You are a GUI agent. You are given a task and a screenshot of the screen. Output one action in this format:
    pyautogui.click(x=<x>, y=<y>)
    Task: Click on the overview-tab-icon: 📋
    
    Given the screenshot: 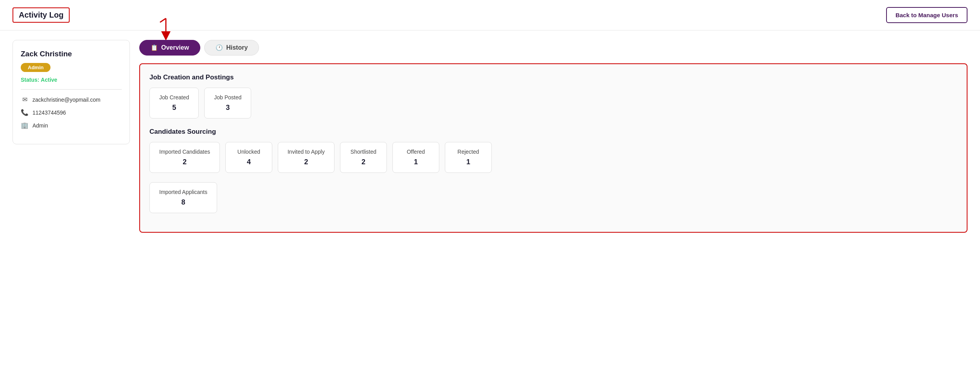 What is the action you would take?
    pyautogui.click(x=154, y=48)
    